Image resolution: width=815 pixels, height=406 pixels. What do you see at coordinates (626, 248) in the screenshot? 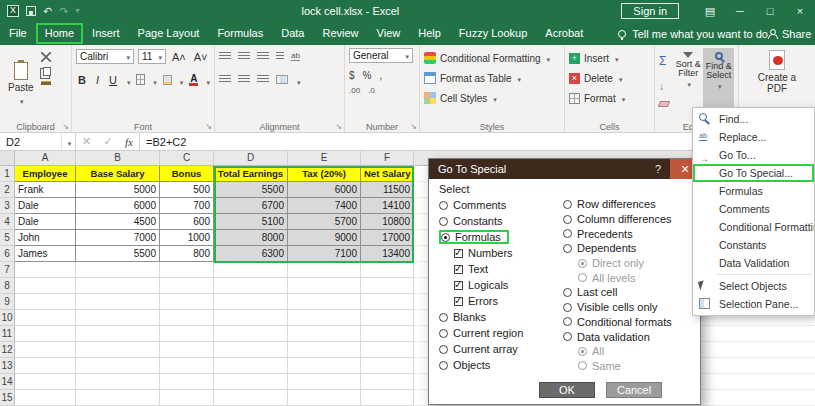
I see `radio-dependents: Dependents` at bounding box center [626, 248].